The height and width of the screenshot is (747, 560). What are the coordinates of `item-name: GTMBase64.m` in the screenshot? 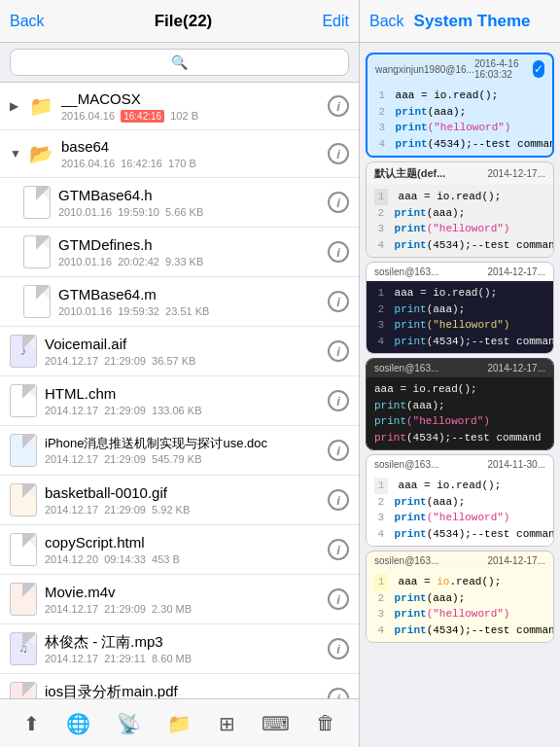 It's located at (189, 295).